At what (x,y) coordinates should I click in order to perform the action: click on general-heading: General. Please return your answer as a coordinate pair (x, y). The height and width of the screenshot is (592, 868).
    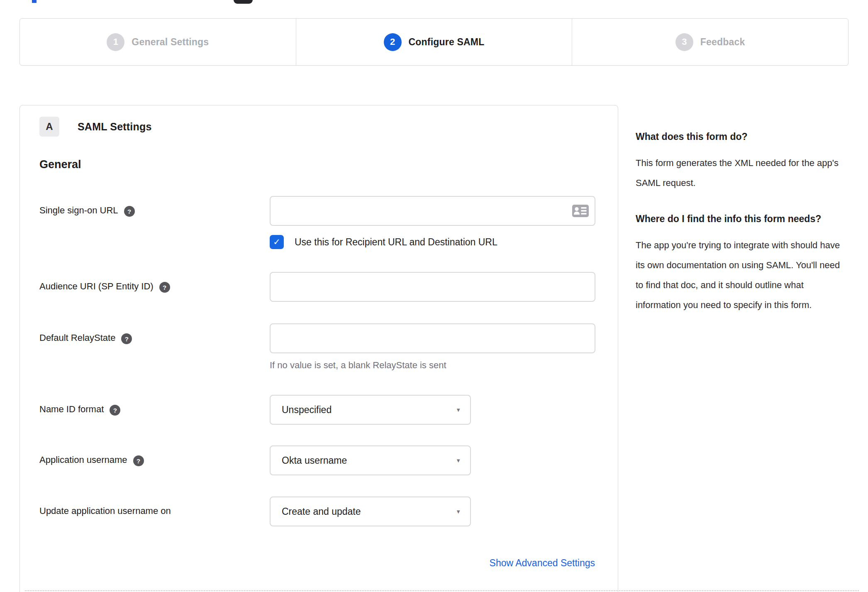
    Looking at the image, I should click on (318, 164).